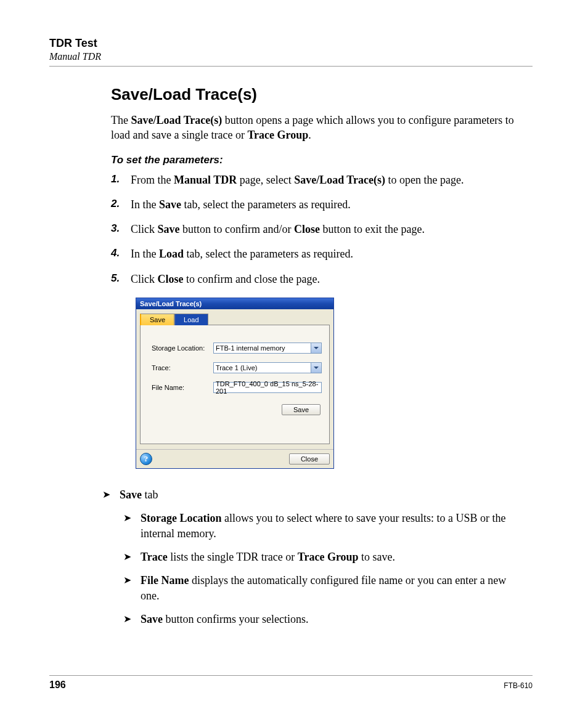 This screenshot has width=588, height=714. Describe the element at coordinates (314, 557) in the screenshot. I see `description-list: Save tab Storage Location allows you to …` at that location.